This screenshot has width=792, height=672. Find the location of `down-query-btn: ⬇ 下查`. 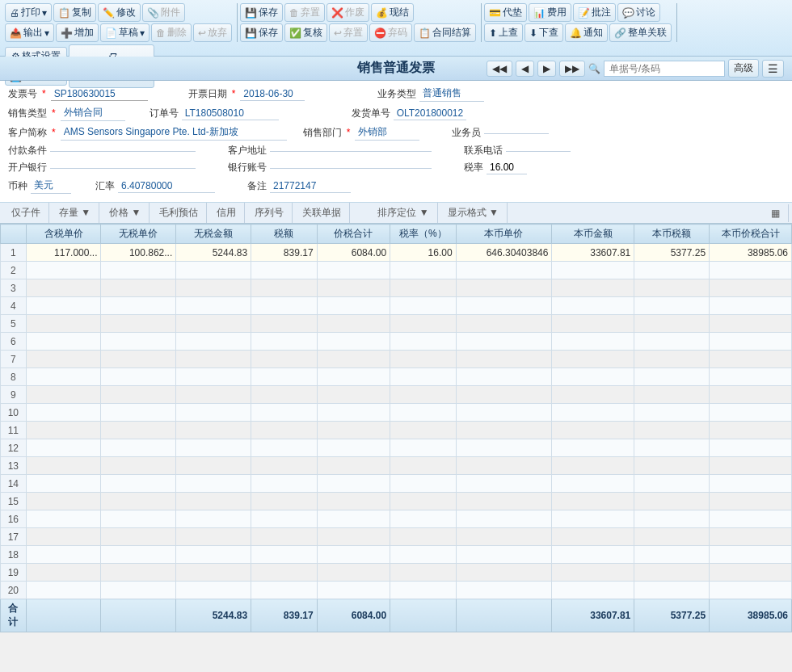

down-query-btn: ⬇ 下查 is located at coordinates (544, 32).